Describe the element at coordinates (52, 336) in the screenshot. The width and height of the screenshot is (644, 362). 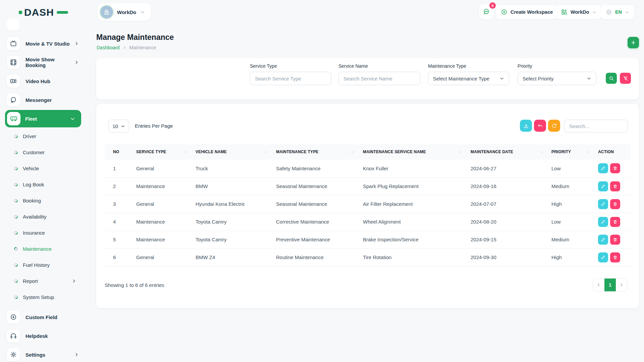
I see `sidebar-item-label: Helpdesk` at that location.